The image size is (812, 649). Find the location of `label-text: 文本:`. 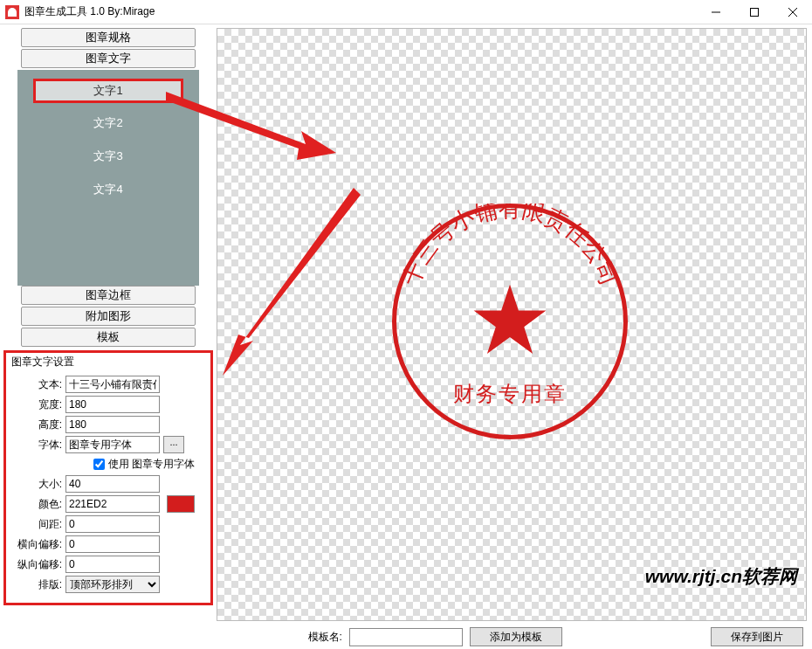

label-text: 文本: is located at coordinates (37, 384).